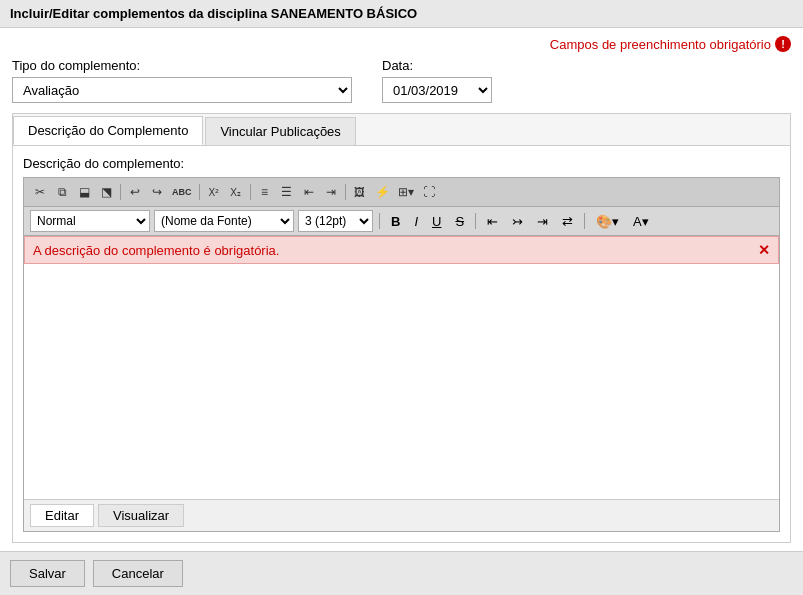  I want to click on data-group: Data: 01/03/2019 02/03/2019, so click(437, 80).